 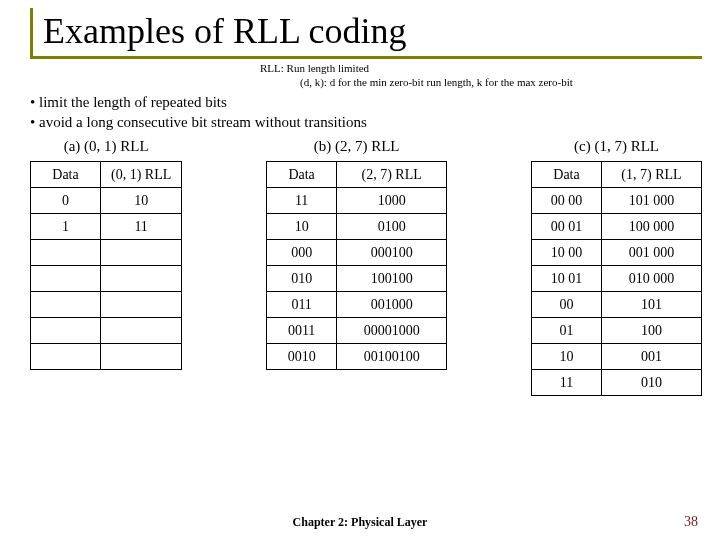 I want to click on table-row: 001100001000, so click(x=357, y=331).